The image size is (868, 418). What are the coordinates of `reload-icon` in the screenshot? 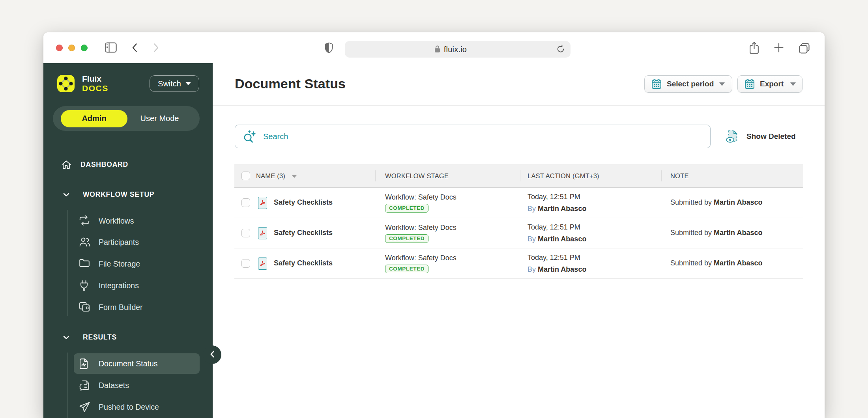 It's located at (561, 50).